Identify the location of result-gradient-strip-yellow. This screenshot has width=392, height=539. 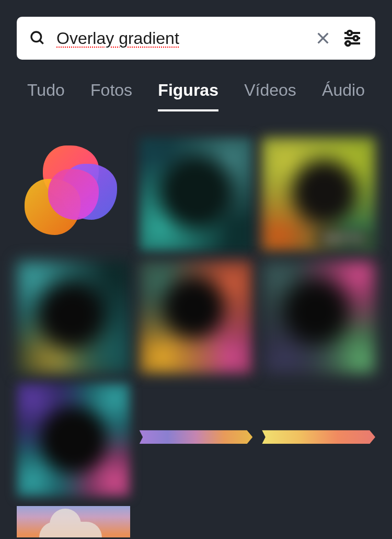
(319, 437).